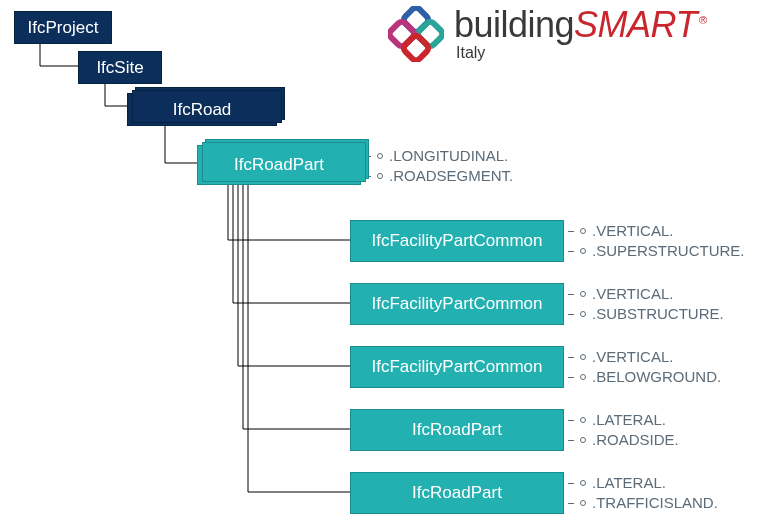  Describe the element at coordinates (457, 304) in the screenshot. I see `node-child-1: IfcFacilityPartCommon` at that location.